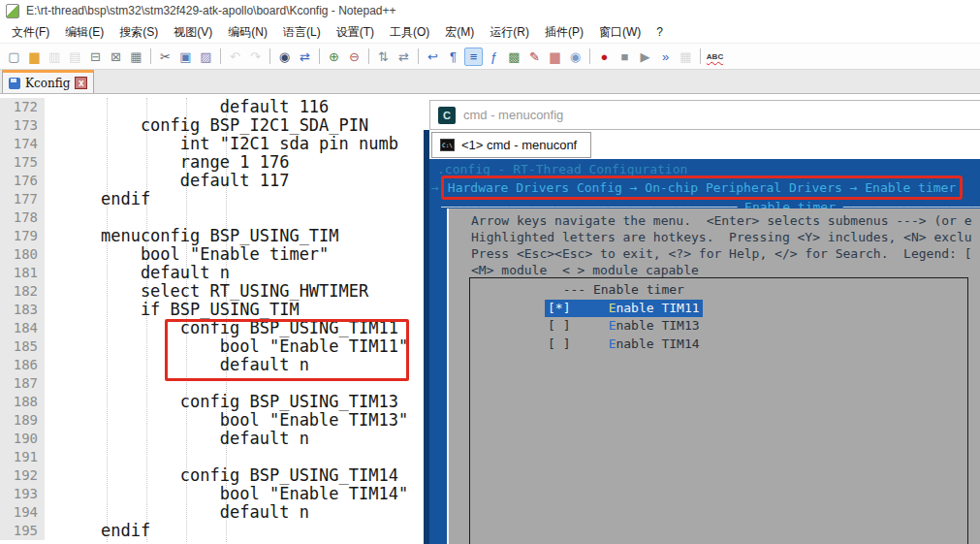  Describe the element at coordinates (510, 33) in the screenshot. I see `menu-item-9: 运行(R)` at that location.